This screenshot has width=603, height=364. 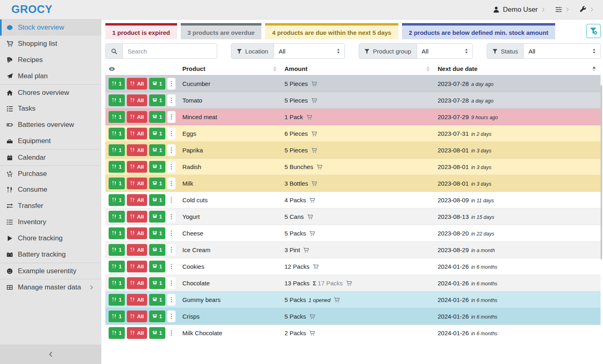 What do you see at coordinates (196, 84) in the screenshot?
I see `product-name: Cucumber` at bounding box center [196, 84].